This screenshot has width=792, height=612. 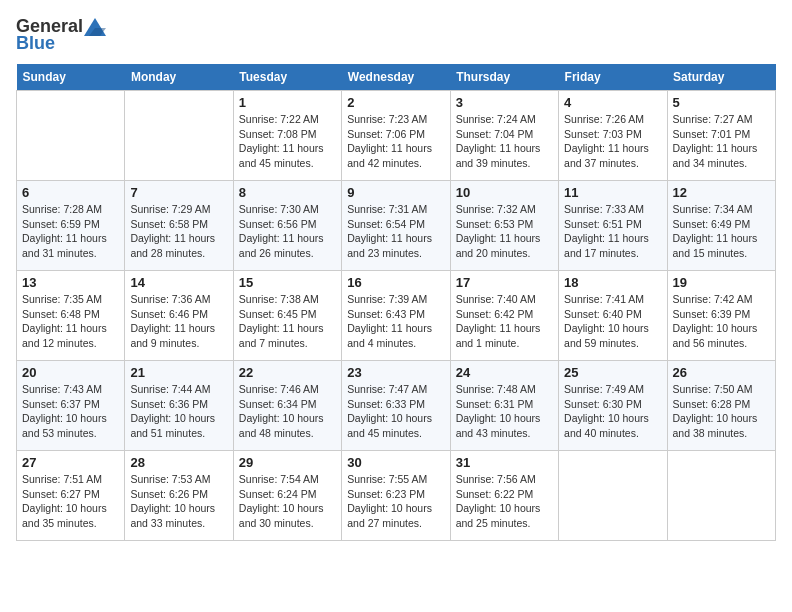 I want to click on day-info: Sunrise: 7:53 AMSunset: 6:26 PMDaylight:…, so click(x=178, y=502).